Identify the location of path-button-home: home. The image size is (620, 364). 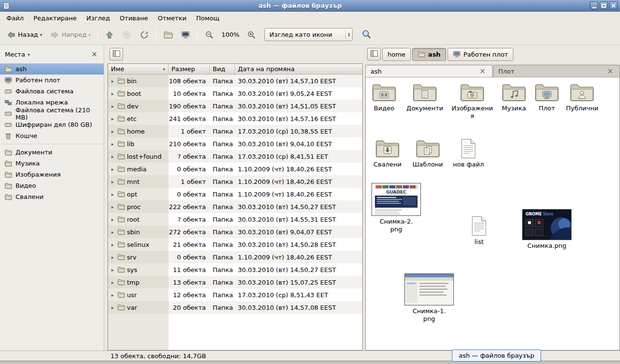
(396, 54).